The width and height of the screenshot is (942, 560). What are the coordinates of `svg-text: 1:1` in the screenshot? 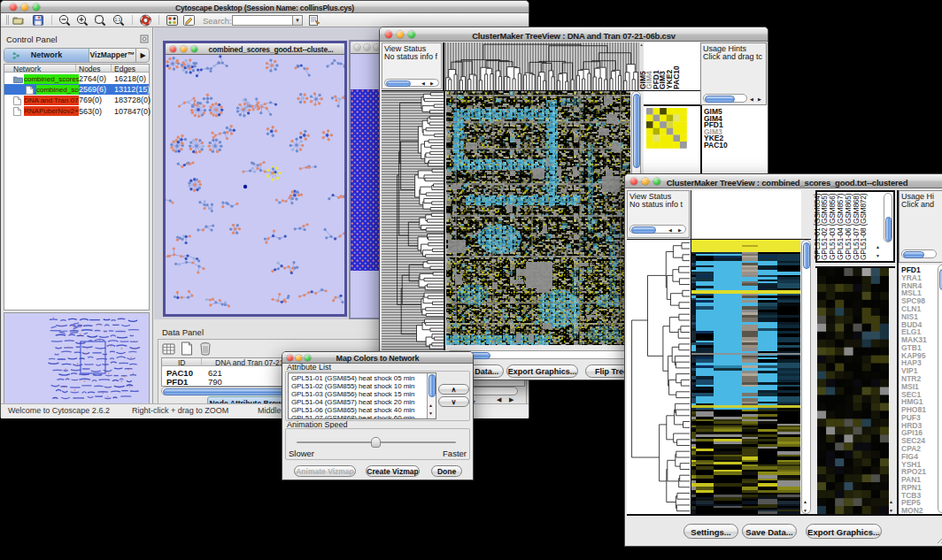 It's located at (119, 19).